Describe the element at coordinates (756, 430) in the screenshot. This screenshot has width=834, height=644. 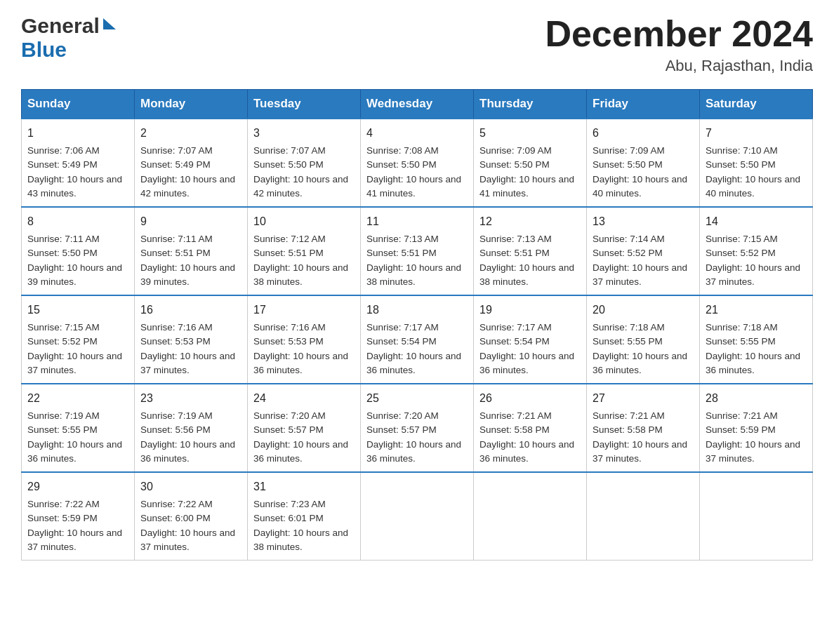
I see `sunset-info: Sunset: 5:59 PM` at that location.